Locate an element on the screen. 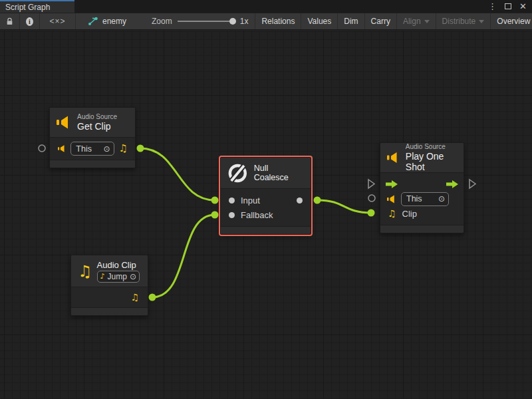 The height and width of the screenshot is (399, 532). flow-out-arrow-icon is located at coordinates (452, 184).